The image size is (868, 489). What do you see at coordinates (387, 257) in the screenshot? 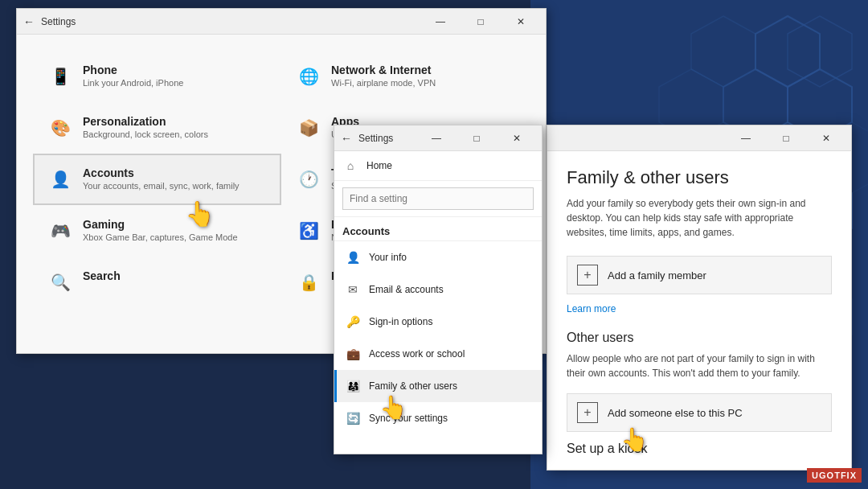
I see `your-info-nav-label: Your info` at bounding box center [387, 257].